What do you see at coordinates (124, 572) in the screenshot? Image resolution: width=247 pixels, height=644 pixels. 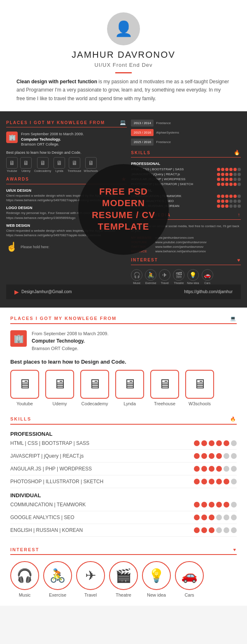 I see `interest-large-section: INTEREST ♥ 🎧 Music 🚴 Exercise ✈ Travel 🎬…` at bounding box center [124, 572].